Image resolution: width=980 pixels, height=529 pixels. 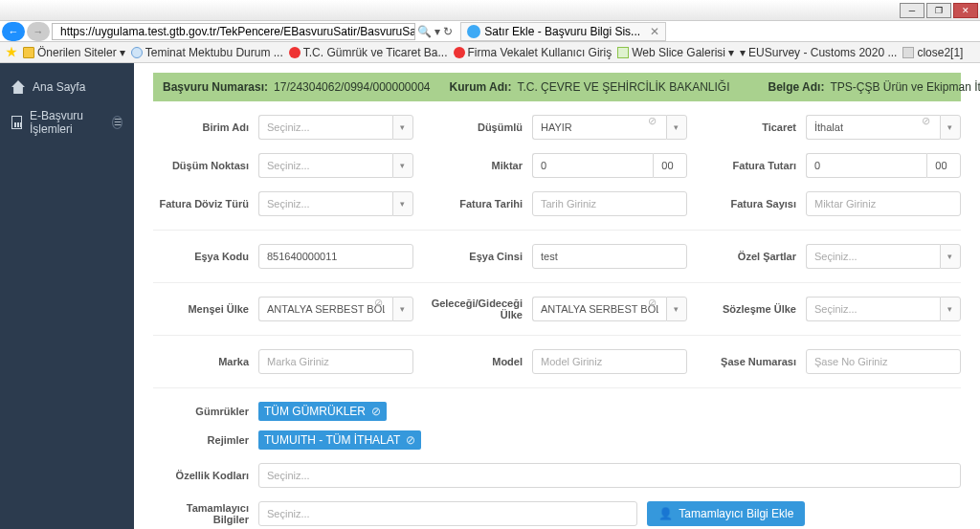 I want to click on ozel-sartlar-select: ▾, so click(x=883, y=256).